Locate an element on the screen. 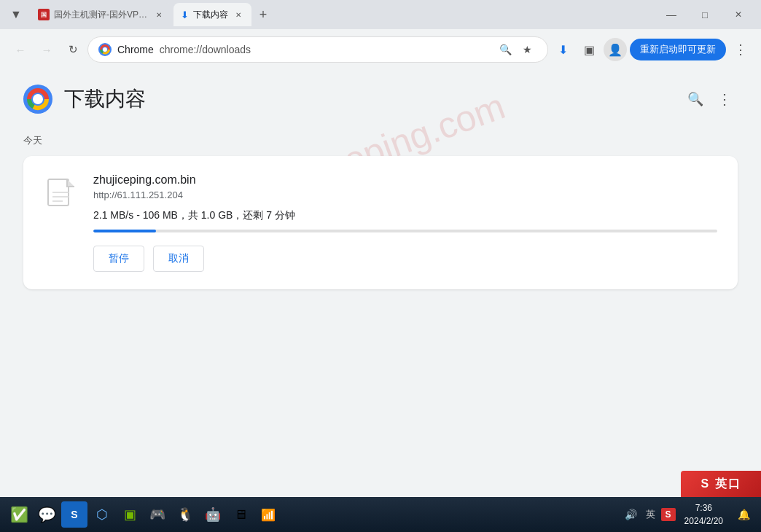 The image size is (761, 532). downloads-icon-btn: ⬇ is located at coordinates (563, 50).